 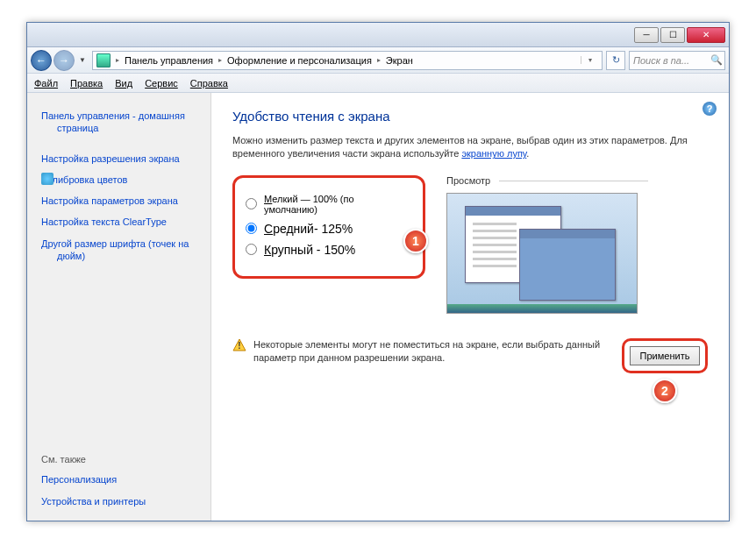 What do you see at coordinates (542, 253) in the screenshot?
I see `preview-image` at bounding box center [542, 253].